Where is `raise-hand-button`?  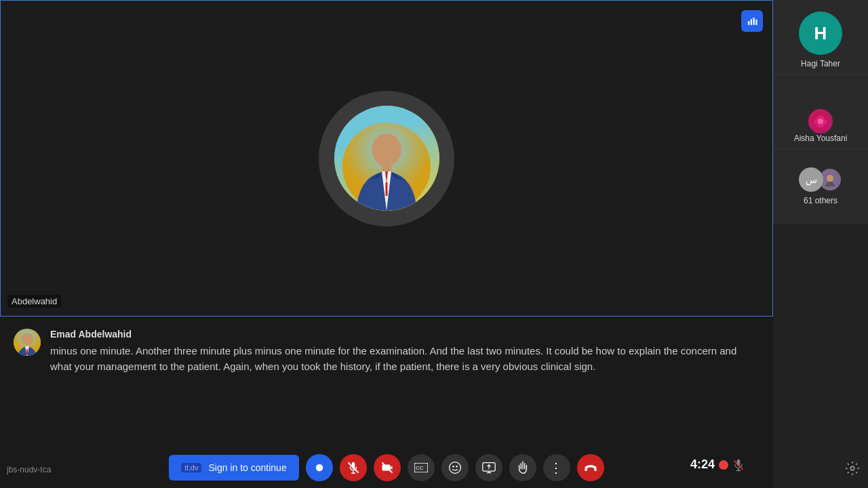 raise-hand-button is located at coordinates (523, 468).